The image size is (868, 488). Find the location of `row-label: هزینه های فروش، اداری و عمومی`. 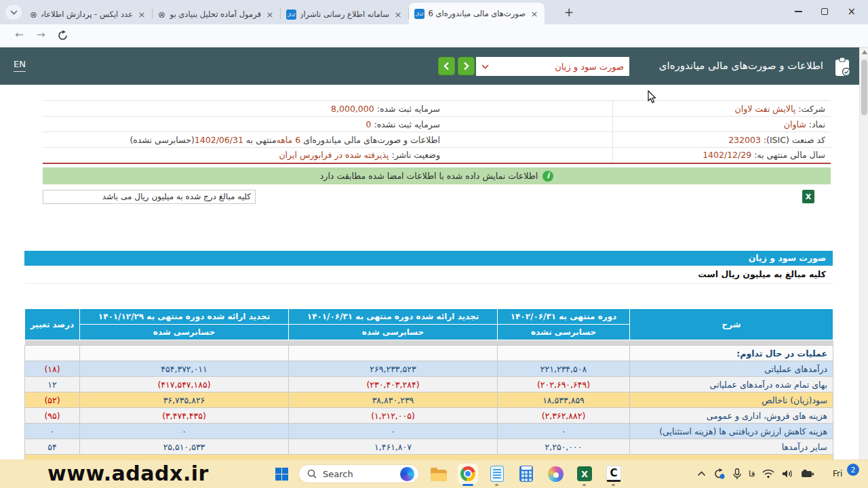

row-label: هزینه های فروش، اداری و عمومی is located at coordinates (732, 416).